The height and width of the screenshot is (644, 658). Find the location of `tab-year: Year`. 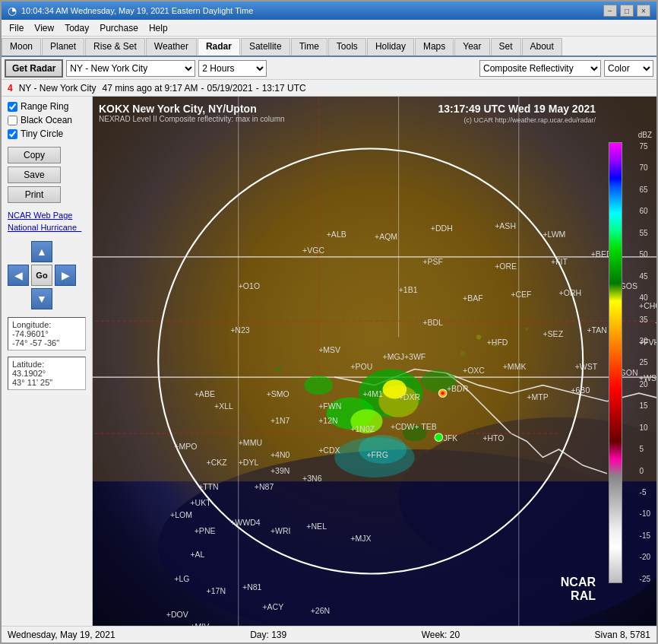

tab-year: Year is located at coordinates (472, 47).